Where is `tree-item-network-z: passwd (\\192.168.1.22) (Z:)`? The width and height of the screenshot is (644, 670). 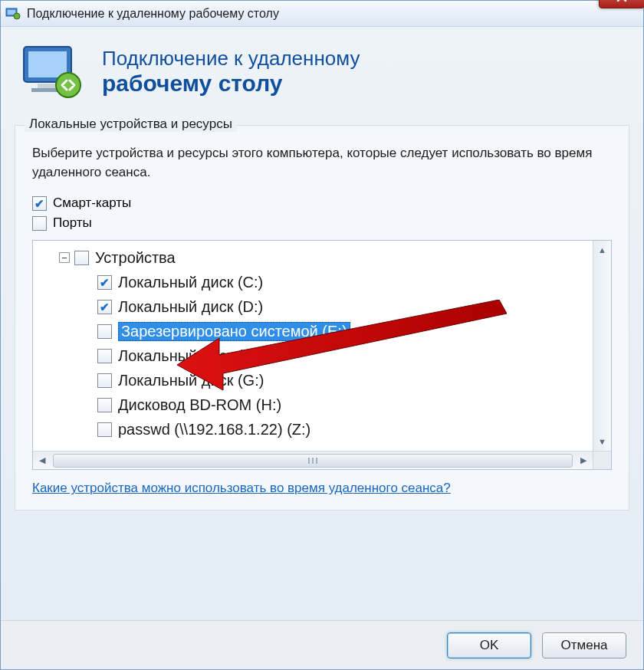
tree-item-network-z: passwd (\\192.168.1.22) (Z:) is located at coordinates (315, 429).